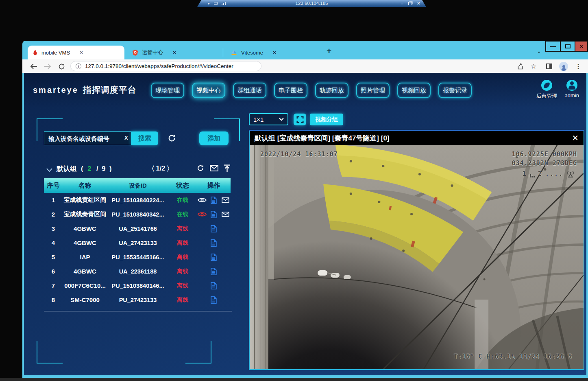 The image size is (588, 381). What do you see at coordinates (126, 138) in the screenshot?
I see `clear-search-icon: X` at bounding box center [126, 138].